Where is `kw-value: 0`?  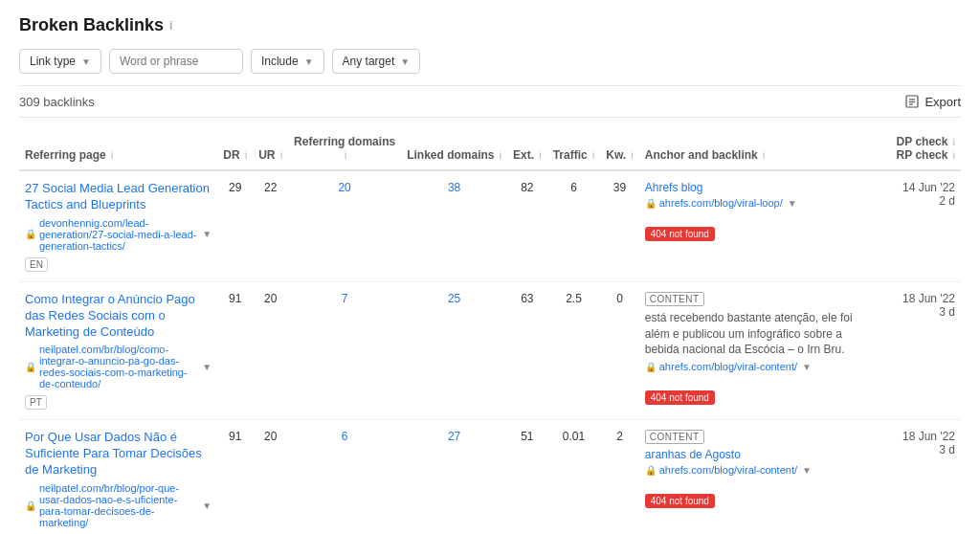
kw-value: 0 is located at coordinates (619, 350).